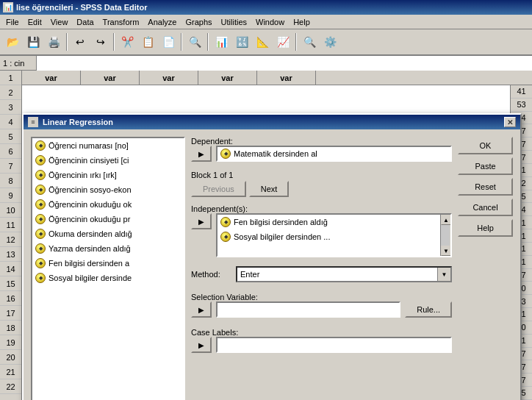 The width and height of the screenshot is (532, 400). Describe the element at coordinates (40, 160) in the screenshot. I see `var-icon-1: ◆` at that location.